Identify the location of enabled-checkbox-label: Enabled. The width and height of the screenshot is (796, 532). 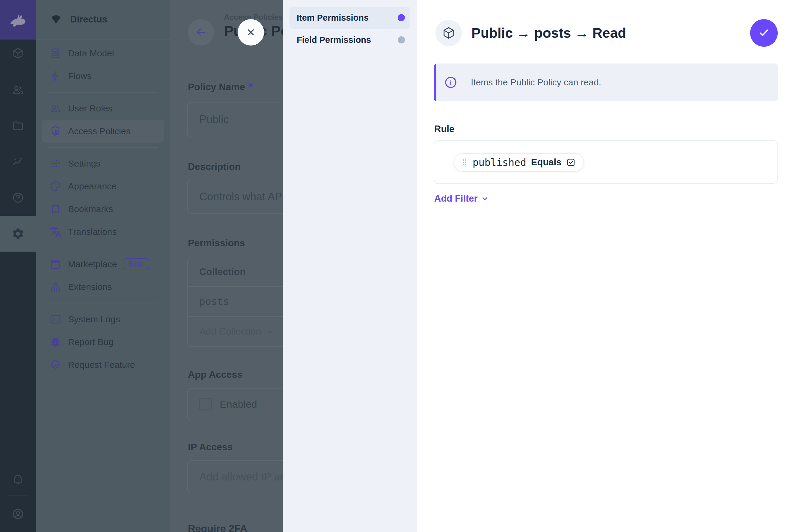
(238, 404).